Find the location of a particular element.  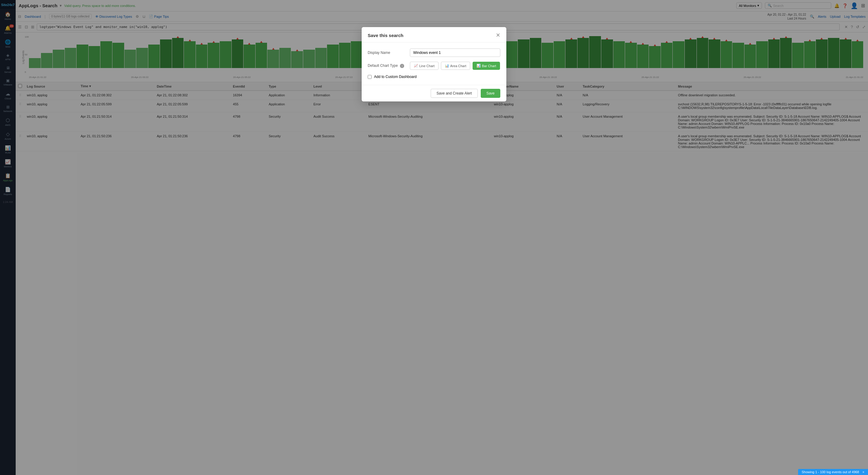

modal-body: Display Name Default Chart Type i 📈 Line… is located at coordinates (398, 64).